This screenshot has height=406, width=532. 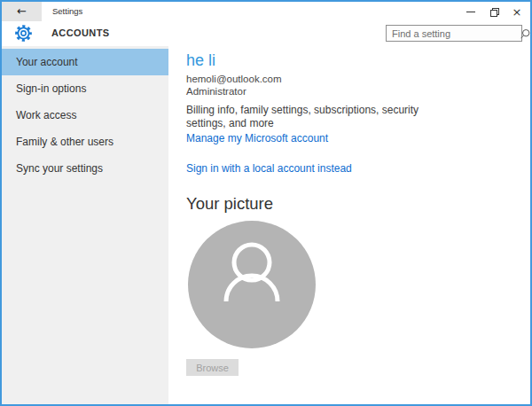 What do you see at coordinates (21, 11) in the screenshot?
I see `back-icon: ←` at bounding box center [21, 11].